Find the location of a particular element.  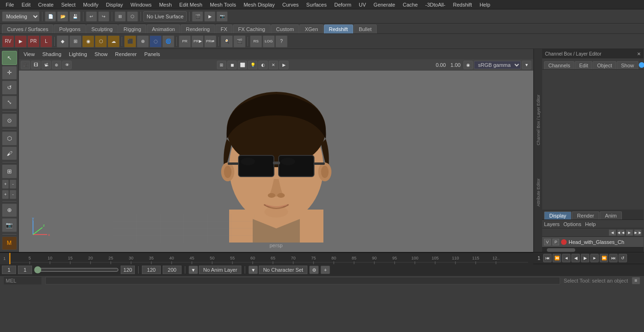

frame-start-input is located at coordinates (9, 270).